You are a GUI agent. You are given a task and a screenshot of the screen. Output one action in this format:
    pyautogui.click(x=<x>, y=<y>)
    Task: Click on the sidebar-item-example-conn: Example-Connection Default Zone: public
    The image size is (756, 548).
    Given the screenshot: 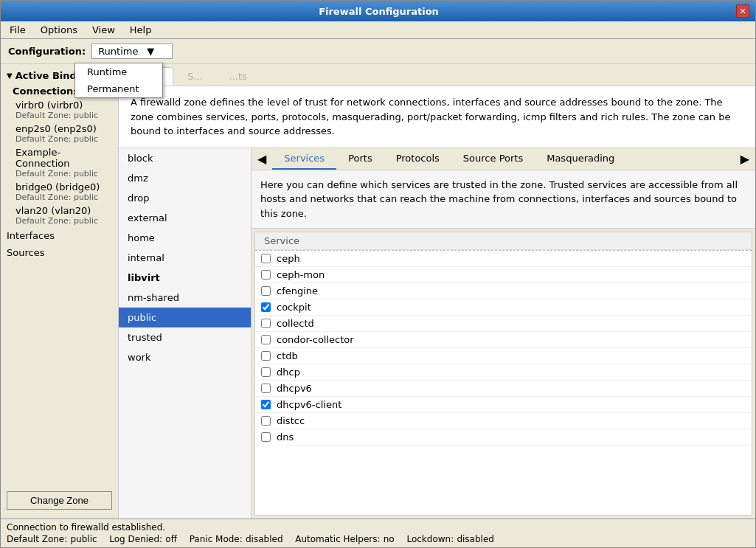 What is the action you would take?
    pyautogui.click(x=59, y=162)
    